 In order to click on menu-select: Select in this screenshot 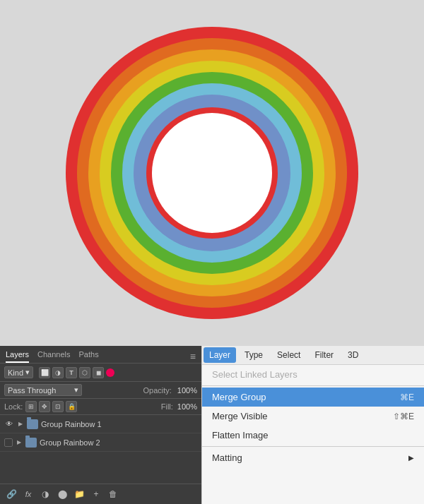, I will do `click(288, 355)`.